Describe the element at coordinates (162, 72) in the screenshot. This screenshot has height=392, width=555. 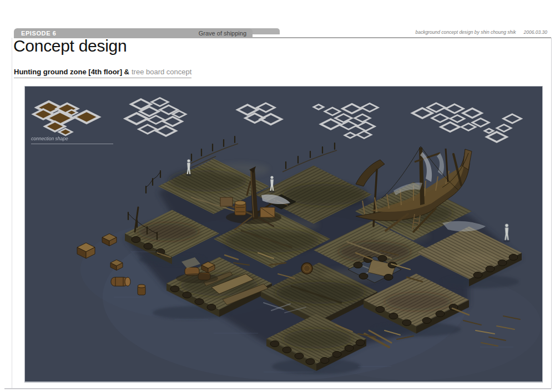
I see `subtitle-secondary: tree board concept` at that location.